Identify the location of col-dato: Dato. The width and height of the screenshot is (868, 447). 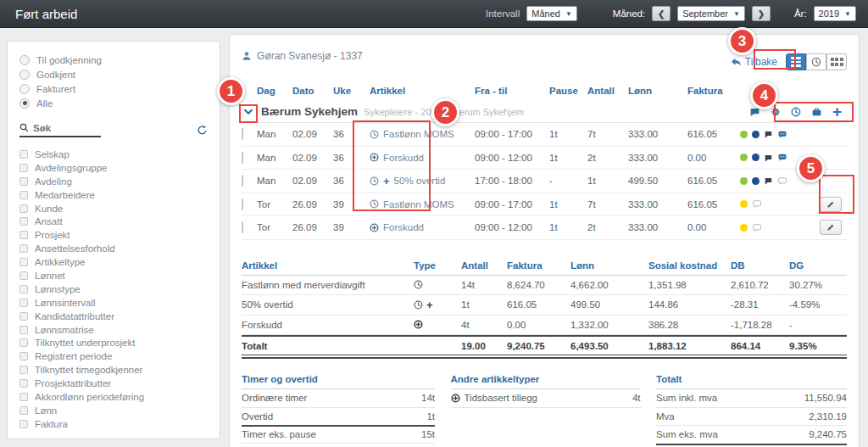
(313, 91).